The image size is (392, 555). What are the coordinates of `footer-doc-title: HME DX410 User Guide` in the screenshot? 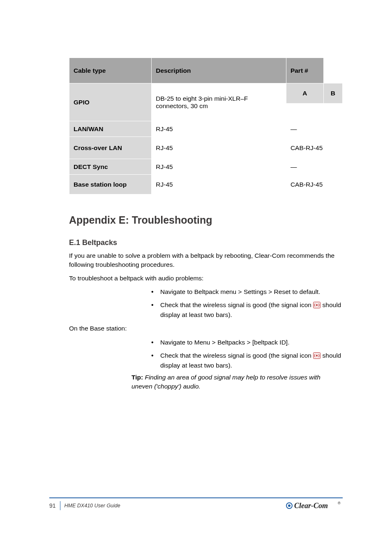 It's located at (92, 506).